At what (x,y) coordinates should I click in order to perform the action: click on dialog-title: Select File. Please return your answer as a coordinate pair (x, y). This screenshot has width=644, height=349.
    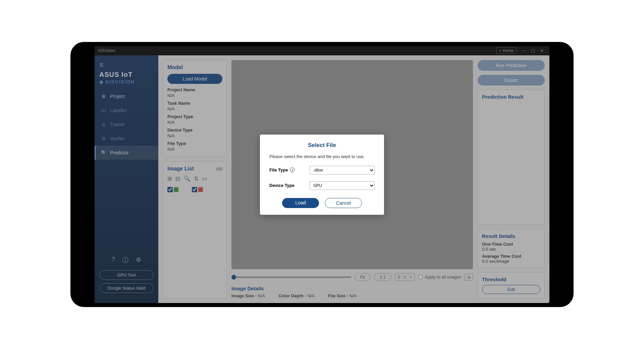
    Looking at the image, I should click on (322, 145).